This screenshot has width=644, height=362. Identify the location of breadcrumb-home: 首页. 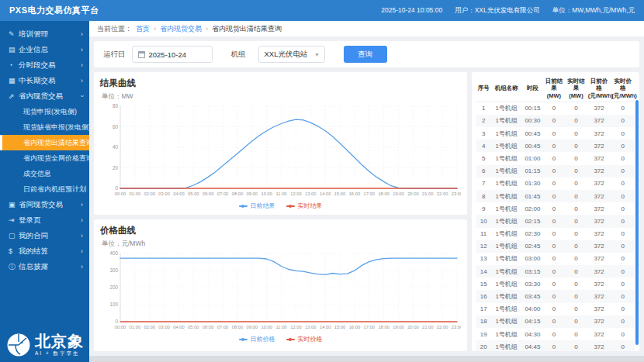
(143, 29).